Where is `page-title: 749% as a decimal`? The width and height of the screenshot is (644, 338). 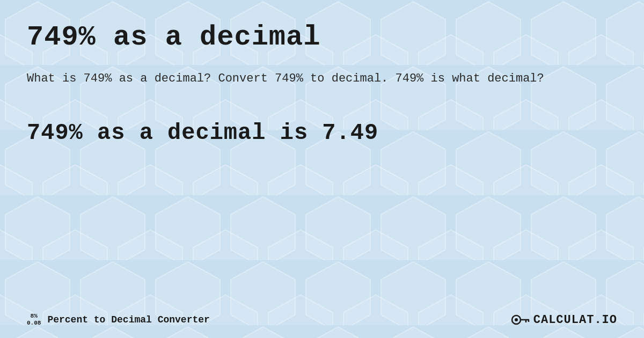 page-title: 749% as a decimal is located at coordinates (322, 38).